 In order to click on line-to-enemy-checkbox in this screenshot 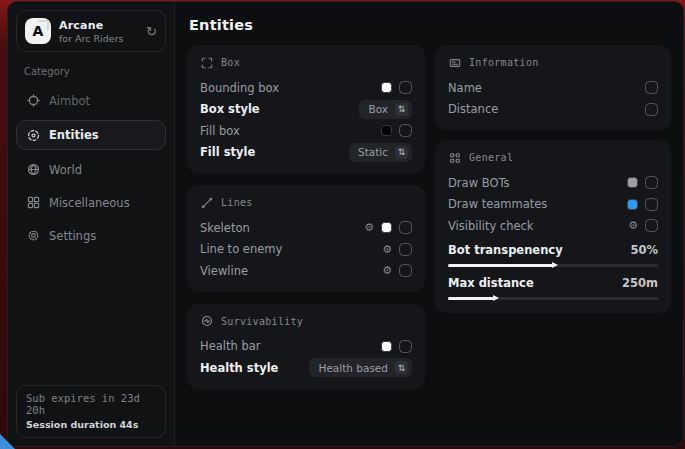, I will do `click(406, 250)`.